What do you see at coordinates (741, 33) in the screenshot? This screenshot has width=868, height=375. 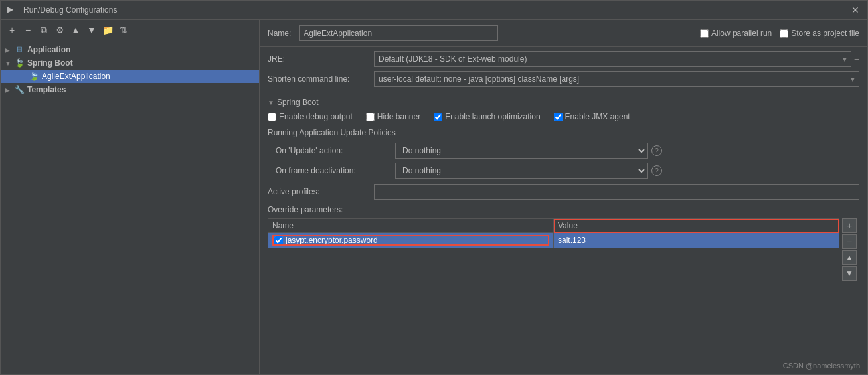 I see `allow-parallel-text: Allow parallel run` at bounding box center [741, 33].